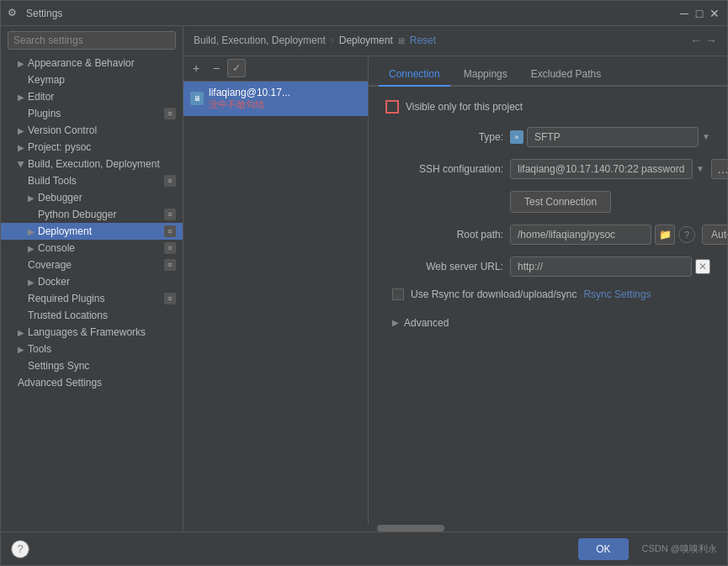 This screenshot has width=728, height=566. What do you see at coordinates (92, 349) in the screenshot?
I see `sidebar-item-tools: ▶ Tools` at bounding box center [92, 349].